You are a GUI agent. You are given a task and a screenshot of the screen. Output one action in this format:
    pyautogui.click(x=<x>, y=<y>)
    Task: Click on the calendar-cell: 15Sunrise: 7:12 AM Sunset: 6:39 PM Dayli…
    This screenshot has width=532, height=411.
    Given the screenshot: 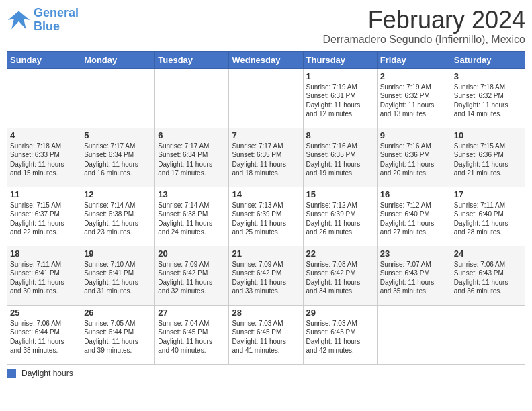 What is the action you would take?
    pyautogui.click(x=340, y=216)
    